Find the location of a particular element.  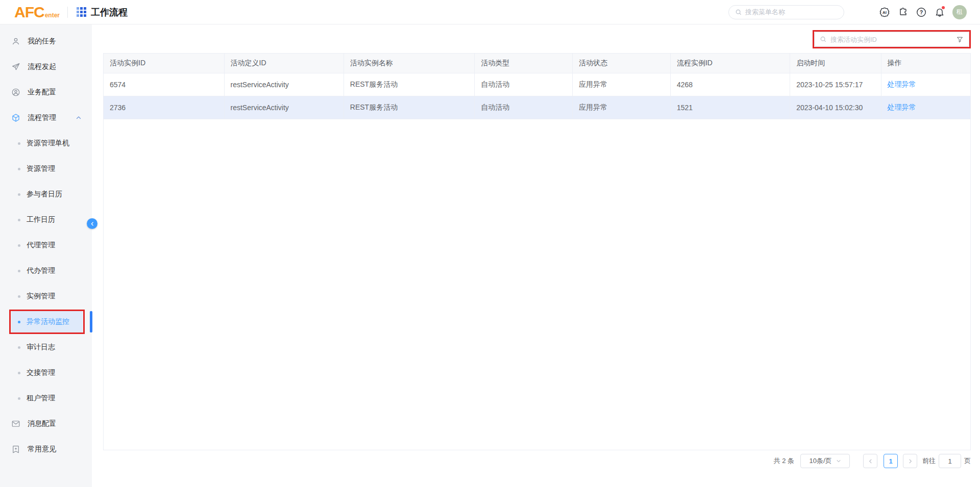

sidebar-subitem-label: 审计日志 is located at coordinates (41, 347).